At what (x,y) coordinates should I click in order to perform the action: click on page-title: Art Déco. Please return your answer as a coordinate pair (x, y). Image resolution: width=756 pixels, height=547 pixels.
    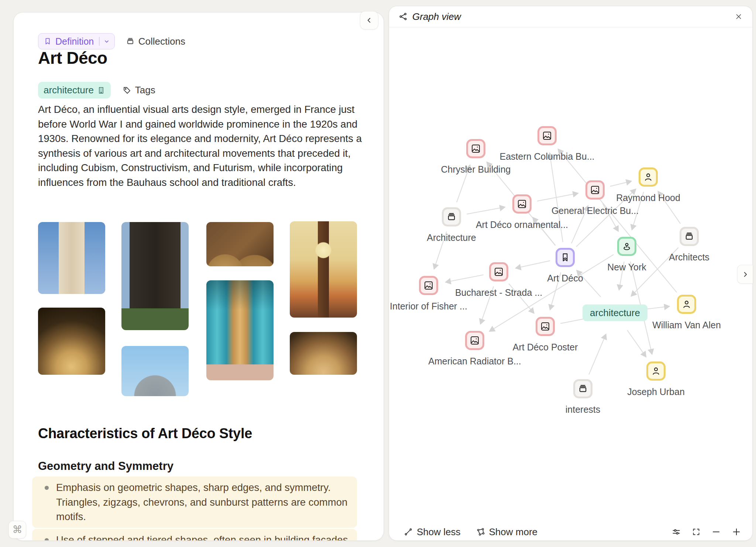
    Looking at the image, I should click on (73, 58).